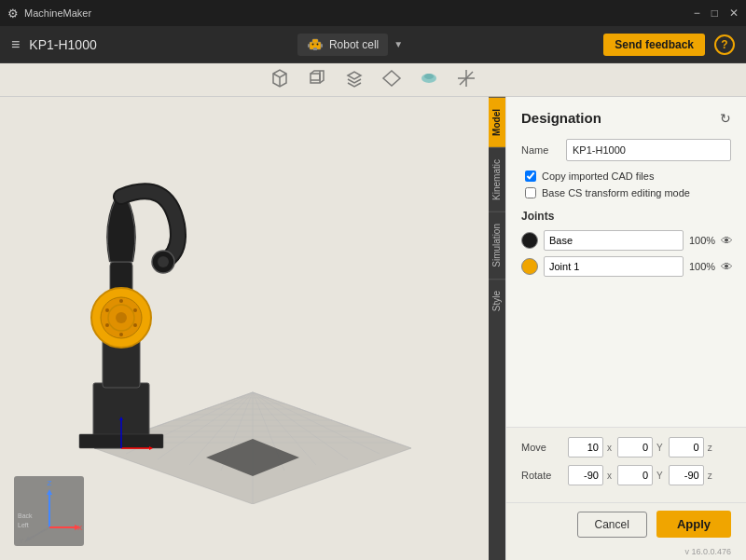 The width and height of the screenshot is (746, 560). Describe the element at coordinates (392, 80) in the screenshot. I see `toolbar-shape-icon` at that location.